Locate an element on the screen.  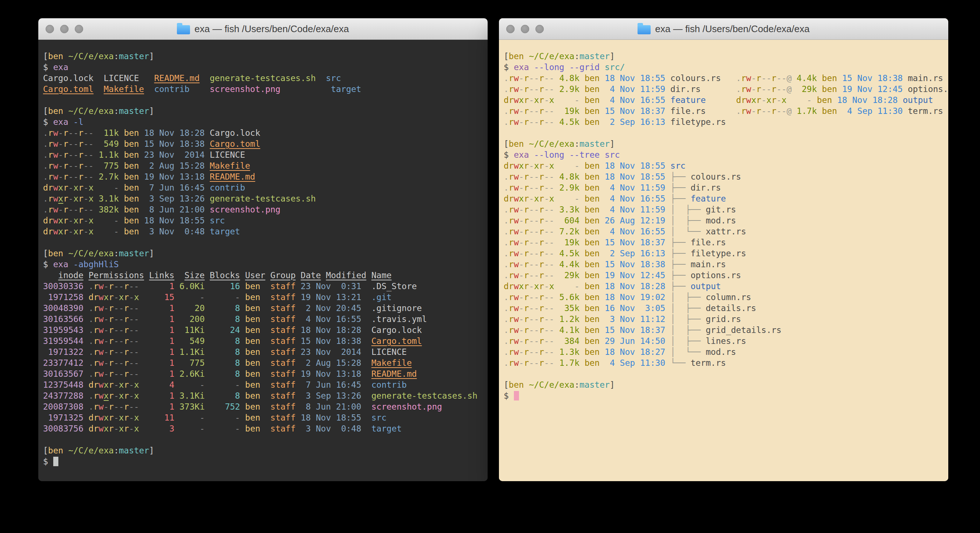
terminal-line: 12375448 drwxr-xr-x 4 - - ben staff 7 Ju… is located at coordinates (266, 385).